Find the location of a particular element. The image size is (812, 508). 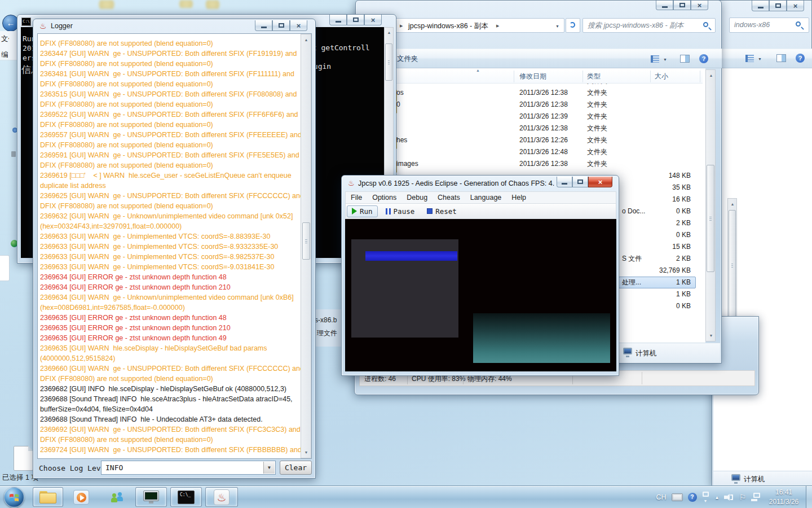

taskbar-explorer-button is located at coordinates (48, 497).